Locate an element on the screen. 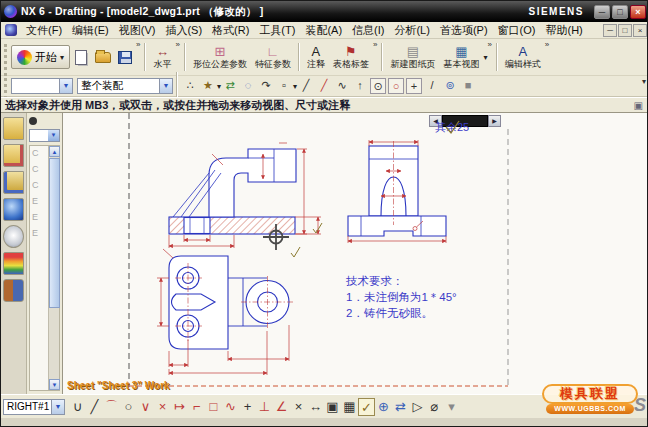 This screenshot has height=427, width=648. panel-scrollbar: ▲ ▼ is located at coordinates (54, 268).